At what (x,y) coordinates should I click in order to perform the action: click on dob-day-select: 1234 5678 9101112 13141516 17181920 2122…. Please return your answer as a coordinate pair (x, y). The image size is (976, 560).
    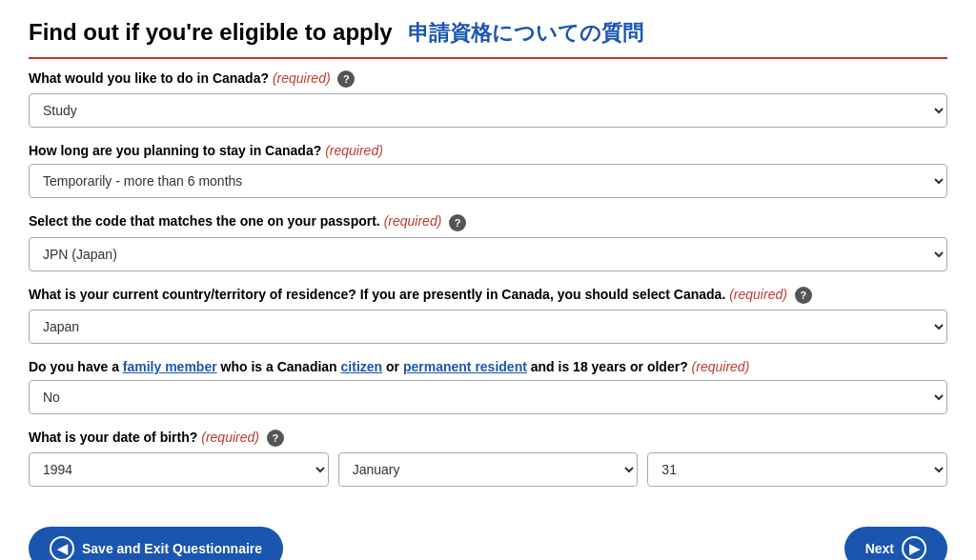
    Looking at the image, I should click on (797, 470).